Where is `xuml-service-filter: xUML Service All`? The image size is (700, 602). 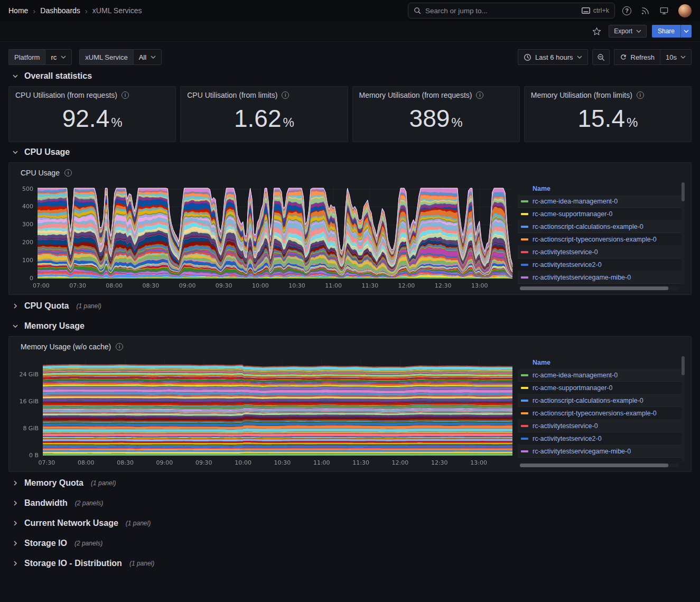 xuml-service-filter: xUML Service All is located at coordinates (120, 57).